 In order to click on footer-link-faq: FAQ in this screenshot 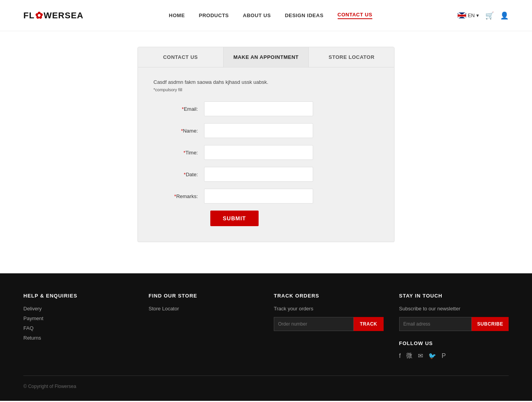, I will do `click(78, 328)`.